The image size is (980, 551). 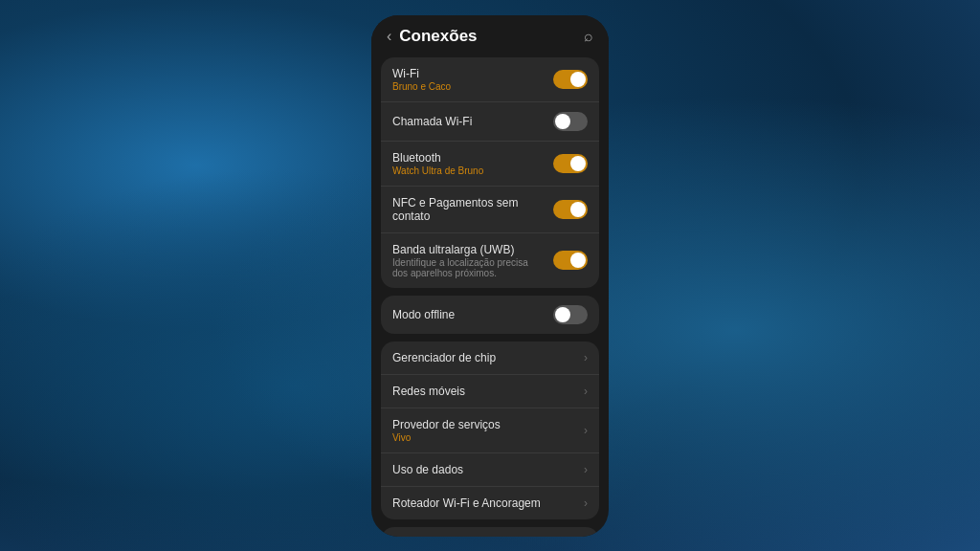 What do you see at coordinates (490, 430) in the screenshot?
I see `network-card: Gerenciador de chip › Redes móveis › Pro…` at bounding box center [490, 430].